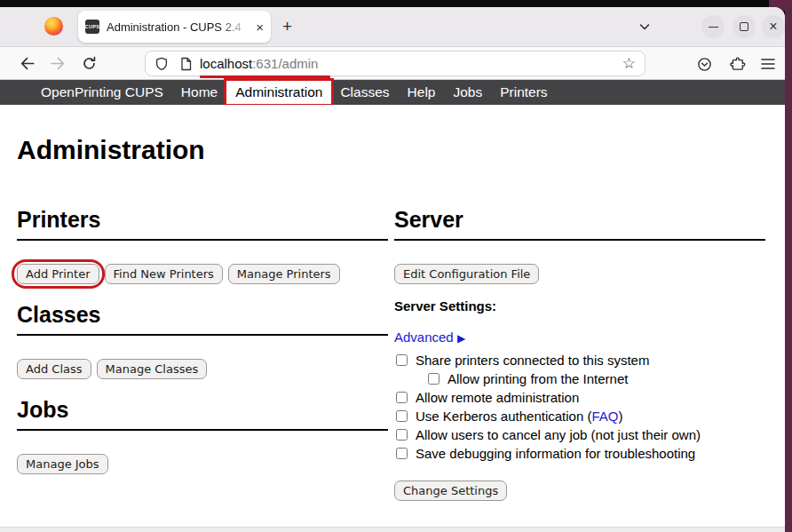 This screenshot has height=532, width=792. Describe the element at coordinates (768, 64) in the screenshot. I see `menu-hamburger-icon` at that location.